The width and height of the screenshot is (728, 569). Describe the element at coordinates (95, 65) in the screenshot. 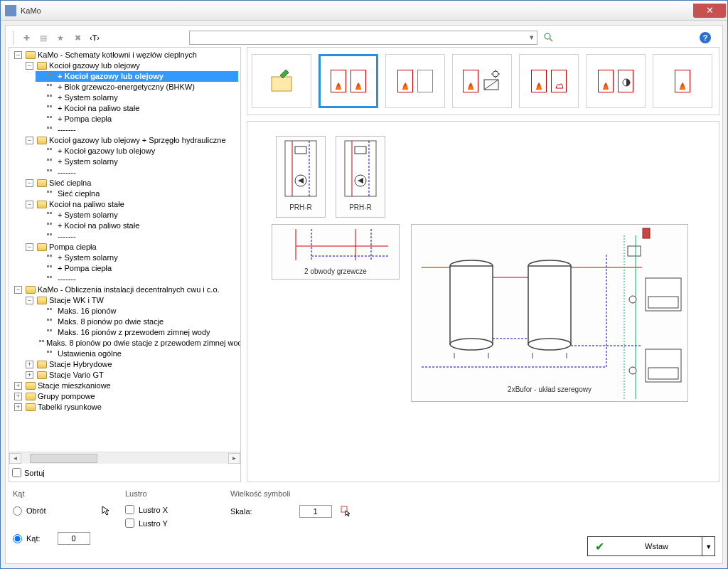

I see `tree-folder: Kocioł gazowy lub olejowy` at that location.